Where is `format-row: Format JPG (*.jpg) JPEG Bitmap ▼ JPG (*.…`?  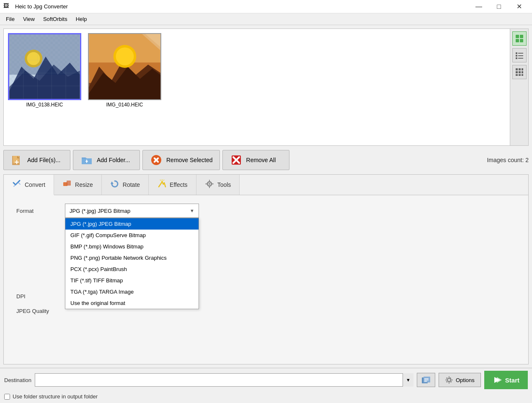 format-row: Format JPG (*.jpg) JPEG Bitmap ▼ JPG (*.… is located at coordinates (266, 211).